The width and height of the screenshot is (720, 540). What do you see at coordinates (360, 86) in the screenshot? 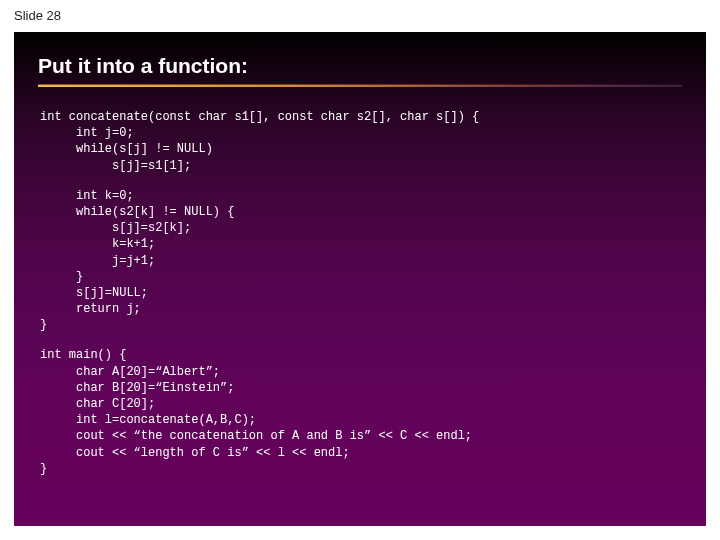
I see `title-underline` at bounding box center [360, 86].